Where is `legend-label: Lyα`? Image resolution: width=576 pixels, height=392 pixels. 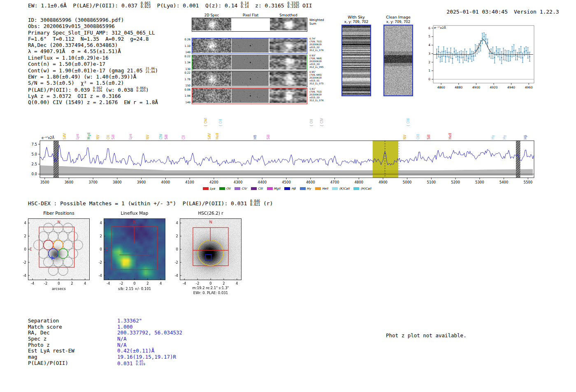 legend-label: Lyα is located at coordinates (212, 188).